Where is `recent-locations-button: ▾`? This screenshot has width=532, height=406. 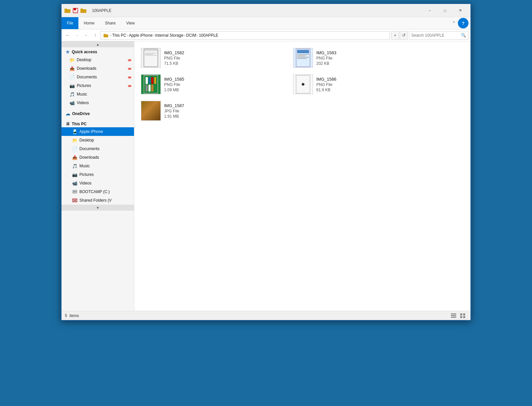
recent-locations-button: ▾ is located at coordinates (86, 35).